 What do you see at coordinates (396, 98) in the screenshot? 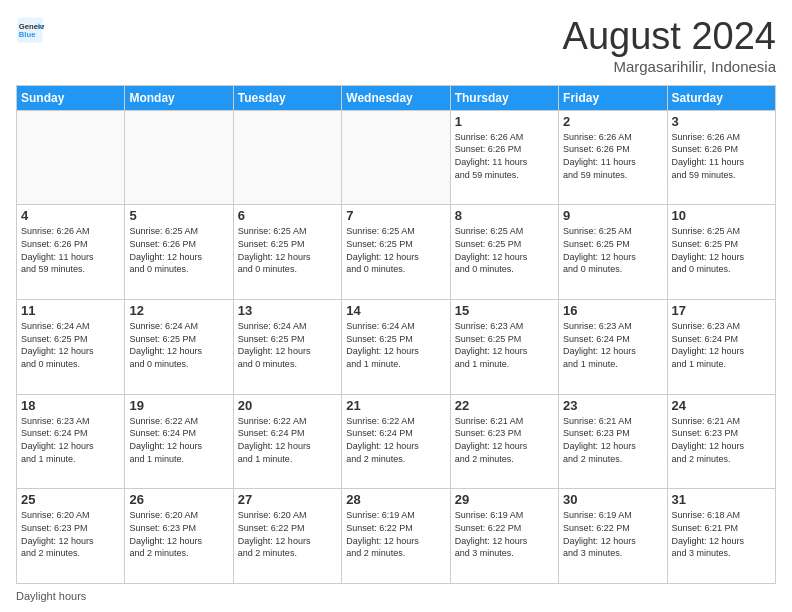
I see `calendar-header-row: Sunday Monday Tuesday Wednesday Thursday…` at bounding box center [396, 98].